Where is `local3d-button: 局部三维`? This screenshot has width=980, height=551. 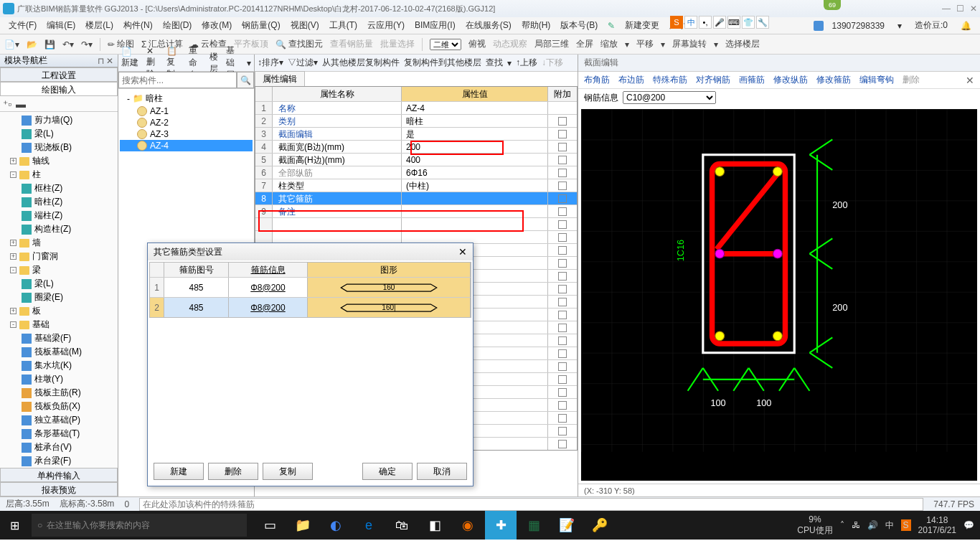 local3d-button: 局部三维 is located at coordinates (552, 44).